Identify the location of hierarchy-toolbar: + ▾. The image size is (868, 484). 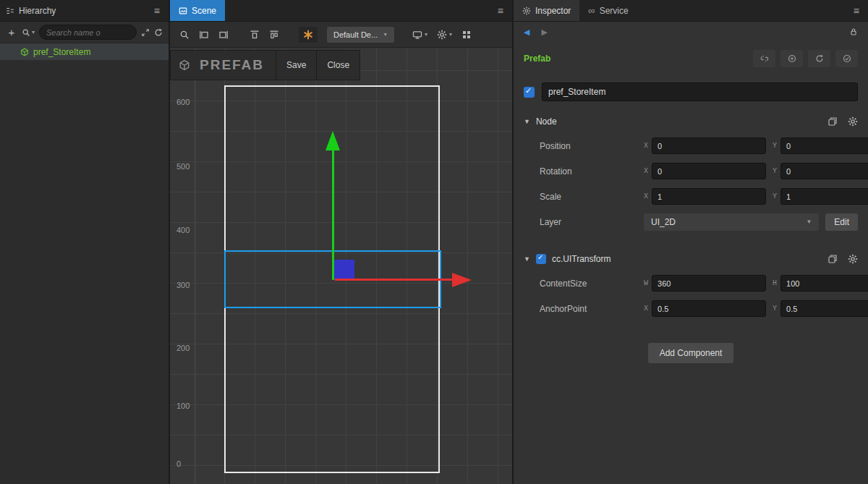
(84, 33).